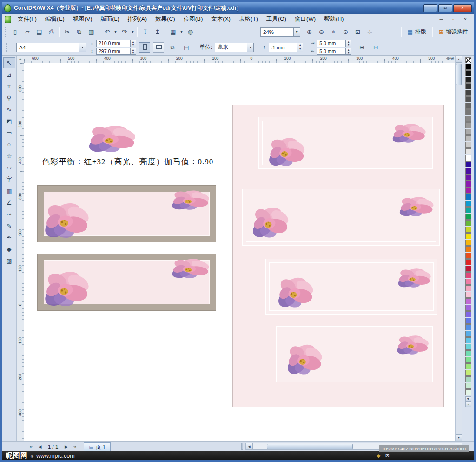 This screenshot has height=462, width=476. Describe the element at coordinates (9, 133) in the screenshot. I see `rectangle-tool: ▭` at that location.